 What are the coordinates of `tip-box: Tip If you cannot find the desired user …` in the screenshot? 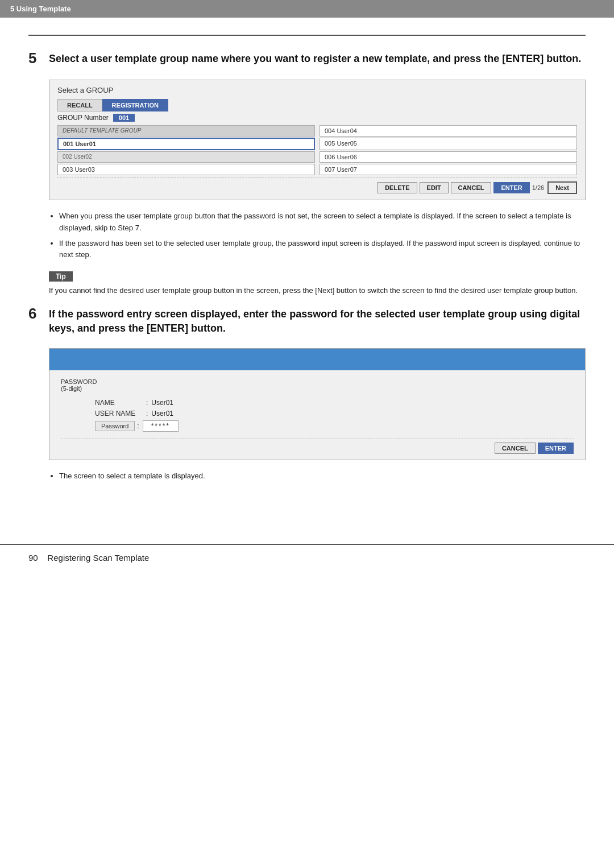 It's located at (317, 284).